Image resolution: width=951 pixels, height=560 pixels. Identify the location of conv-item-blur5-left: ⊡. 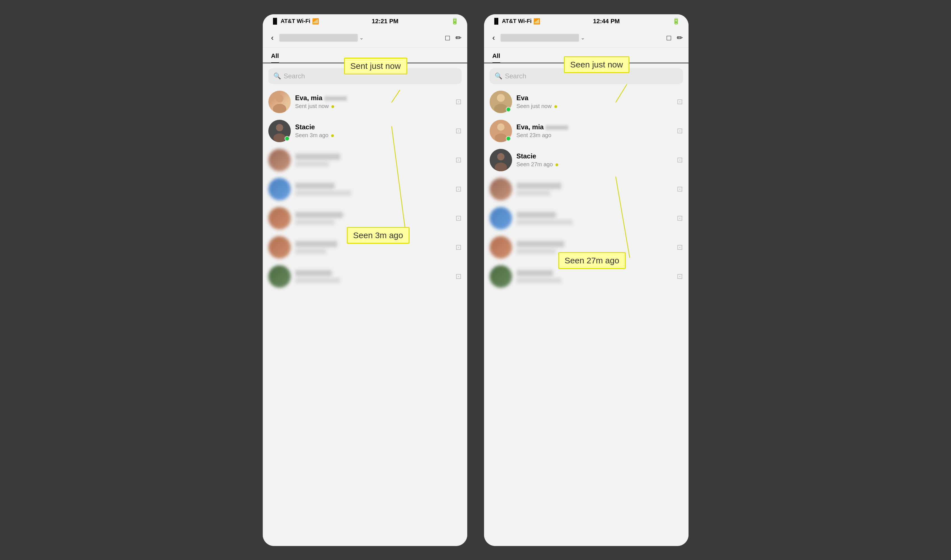
(365, 276).